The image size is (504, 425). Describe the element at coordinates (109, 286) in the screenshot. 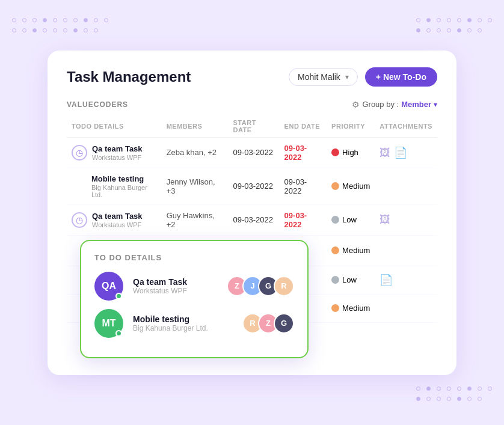

I see `popup-task-avatar: QA` at that location.